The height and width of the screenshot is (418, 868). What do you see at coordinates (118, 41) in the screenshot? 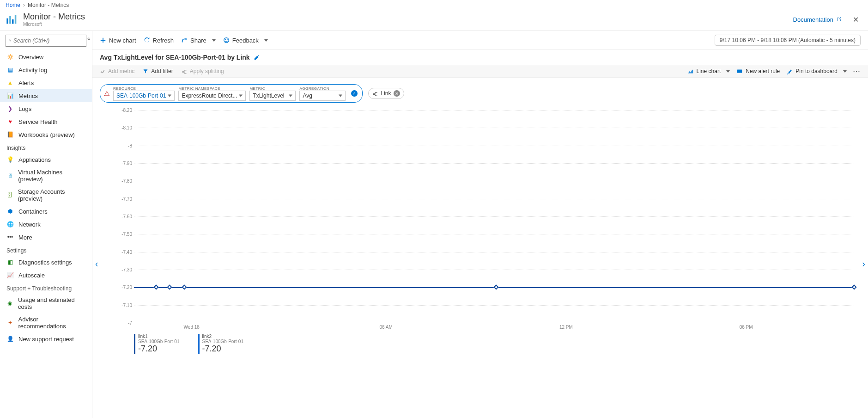
I see `new-chart-button: New chart` at bounding box center [118, 41].